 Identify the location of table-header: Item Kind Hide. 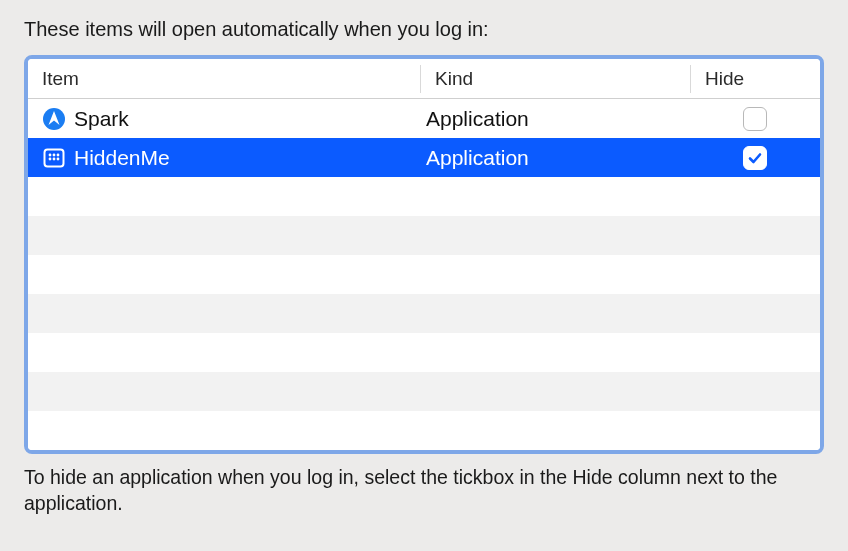
(424, 79).